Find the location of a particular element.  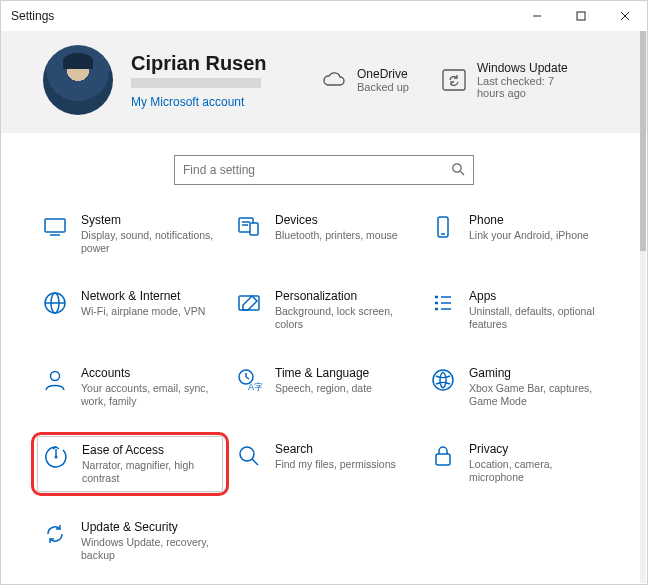

tile-sub: Windows Update, recovery, backup is located at coordinates (150, 549).